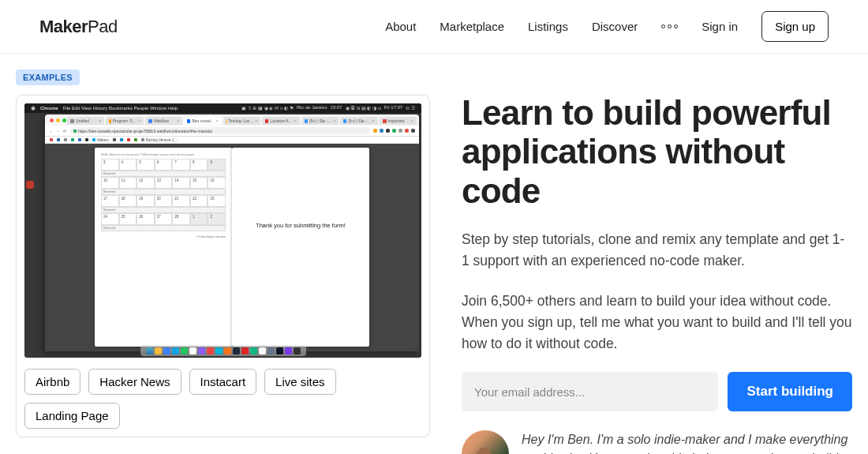 This screenshot has width=868, height=454. I want to click on calendar-grid: 3456789Reserved10111213141516Reserved171…, so click(163, 195).